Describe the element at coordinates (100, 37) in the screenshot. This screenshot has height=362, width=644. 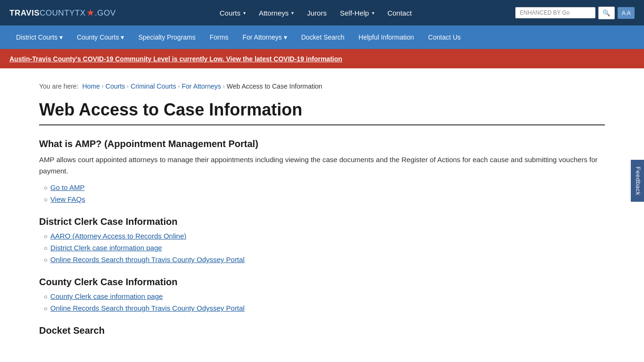
I see `subnav-county-courts: County Courts ▾` at that location.